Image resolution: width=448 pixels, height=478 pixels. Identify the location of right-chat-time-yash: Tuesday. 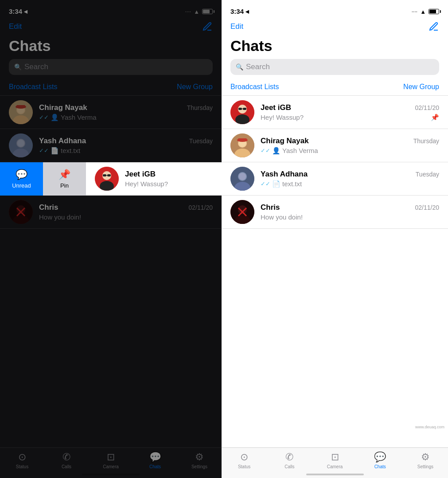
(427, 174).